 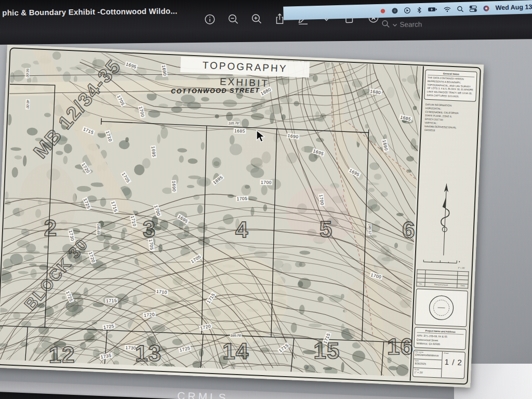 What do you see at coordinates (428, 364) in the screenshot?
I see `sheet-info-left: File name CWCWoodWildomar Date 3/26/2025…` at bounding box center [428, 364].